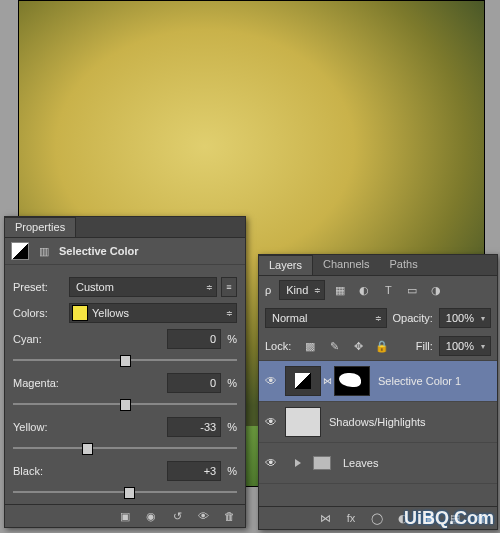 The width and height of the screenshot is (500, 533). What do you see at coordinates (44, 251) in the screenshot?
I see `mask-mode-icon: ▥` at bounding box center [44, 251].